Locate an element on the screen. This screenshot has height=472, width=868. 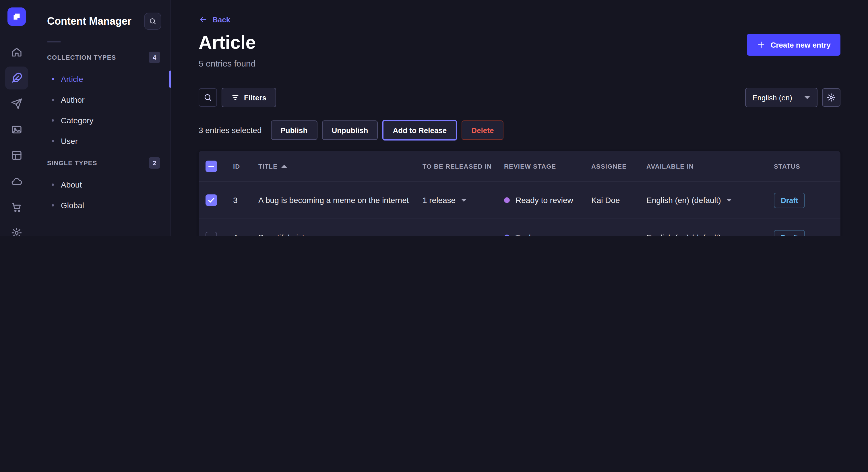
row-id: 3 is located at coordinates (246, 200).